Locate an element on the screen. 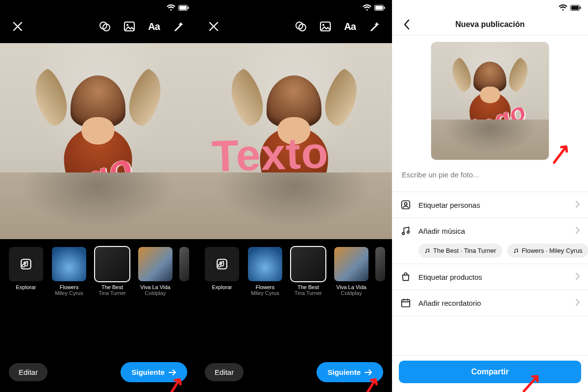 The width and height of the screenshot is (588, 392). music-chip-1: Flowers · Miley Cyrus is located at coordinates (548, 251).